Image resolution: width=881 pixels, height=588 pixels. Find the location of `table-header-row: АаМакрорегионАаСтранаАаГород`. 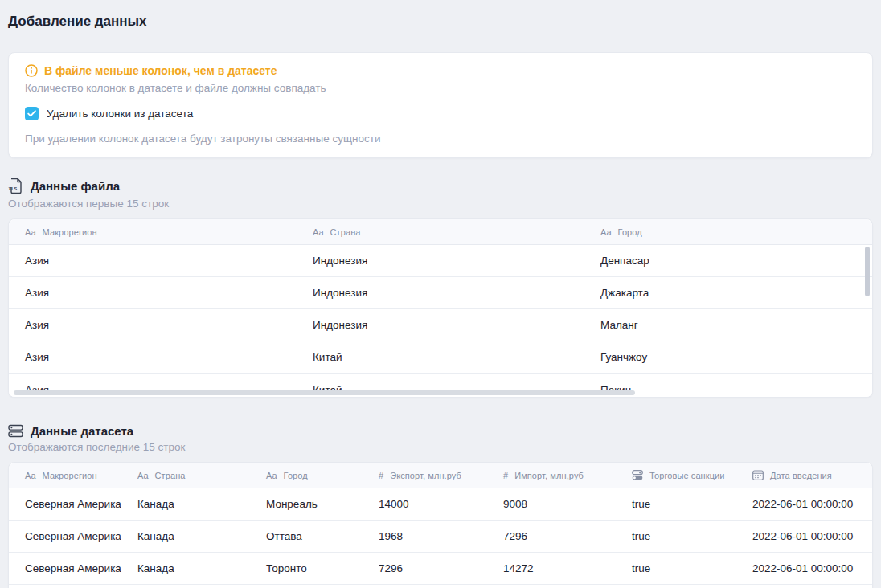

table-header-row: АаМакрорегионАаСтранаАаГород is located at coordinates (440, 232).